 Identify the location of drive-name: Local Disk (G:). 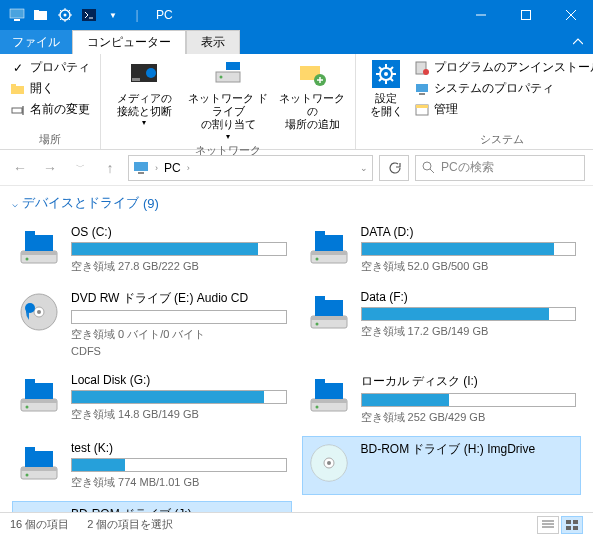
(179, 380).